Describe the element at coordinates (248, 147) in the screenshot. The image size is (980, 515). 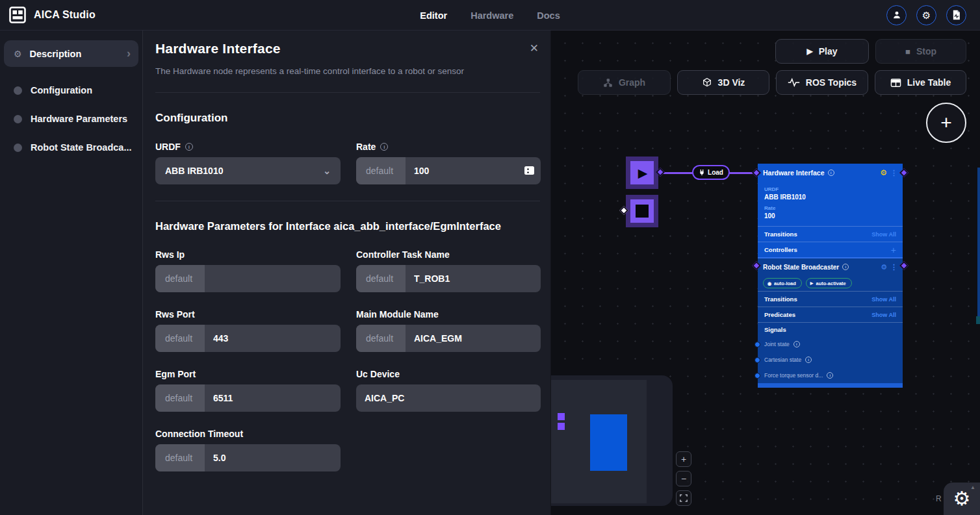
I see `urdf-label-row: URDF` at that location.